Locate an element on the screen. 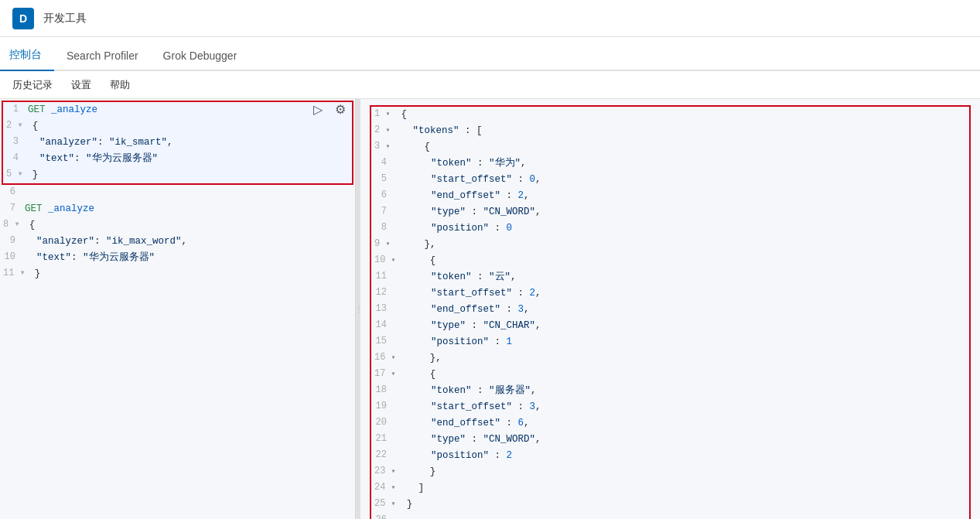 The width and height of the screenshot is (980, 519). response-line: 4 "token" : "华为", is located at coordinates (670, 164).